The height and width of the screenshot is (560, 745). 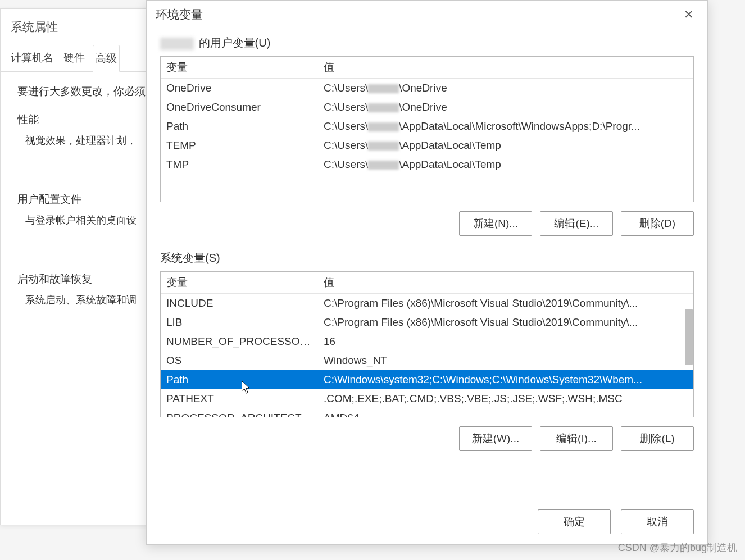 What do you see at coordinates (427, 67) in the screenshot?
I see `user-vars-header: 变量 值` at bounding box center [427, 67].